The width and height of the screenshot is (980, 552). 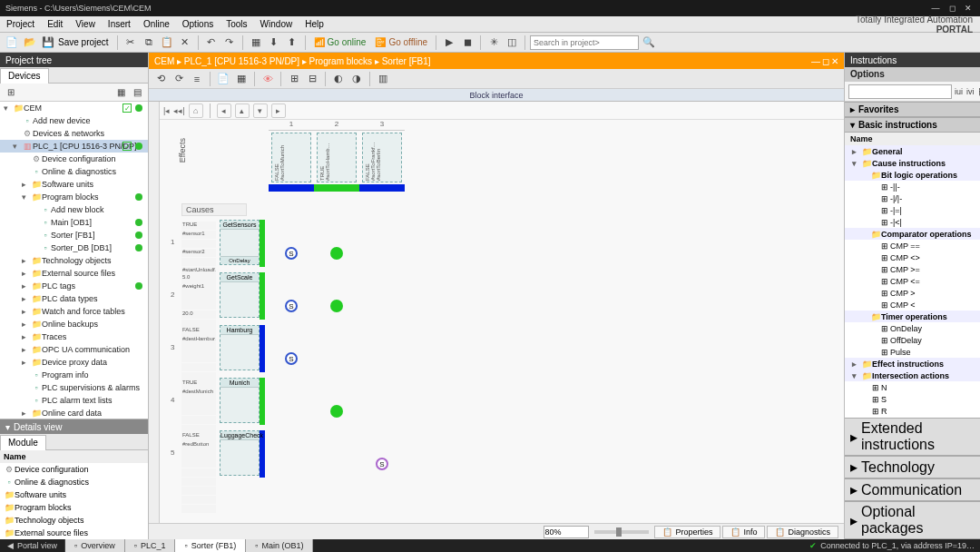 I want to click on section-technology: ▸Technology, so click(x=913, y=467).